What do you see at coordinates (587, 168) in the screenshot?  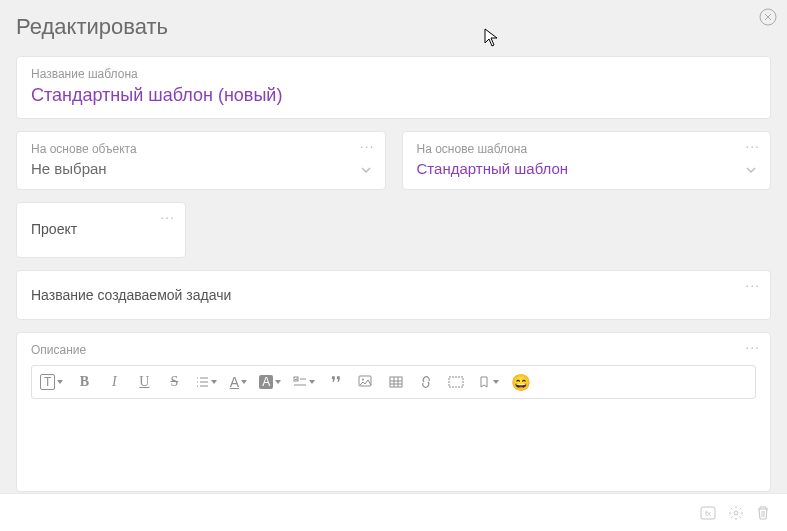 I see `base-template-value: Стандартный шаблон` at bounding box center [587, 168].